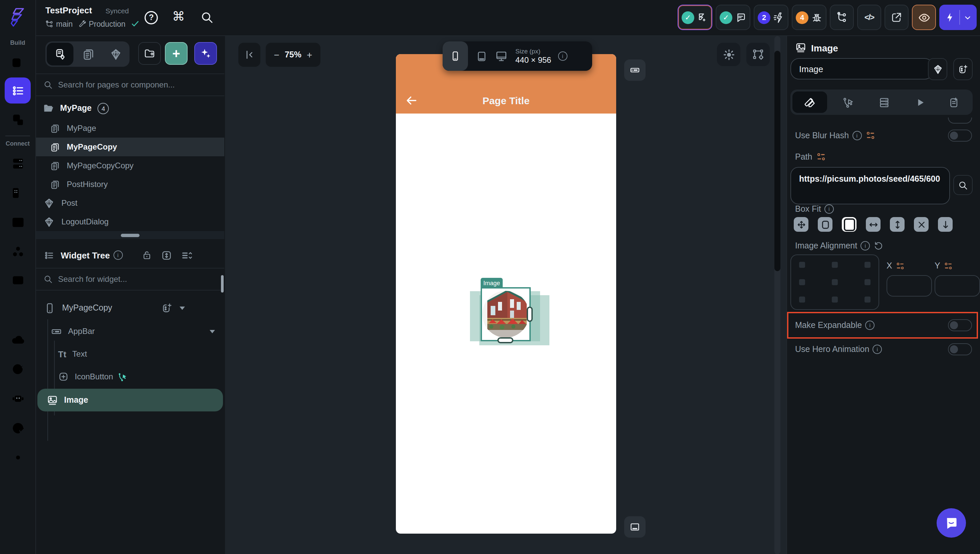  I want to click on add-navbar-button, so click(635, 527).